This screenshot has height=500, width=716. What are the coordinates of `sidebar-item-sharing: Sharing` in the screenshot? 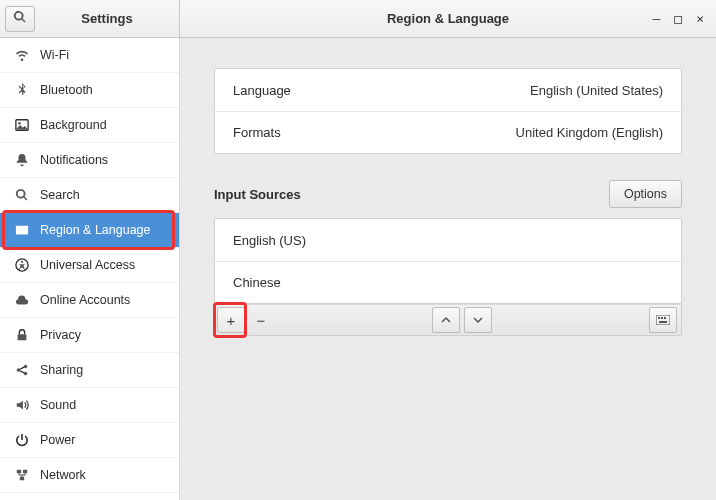 It's located at (90, 370).